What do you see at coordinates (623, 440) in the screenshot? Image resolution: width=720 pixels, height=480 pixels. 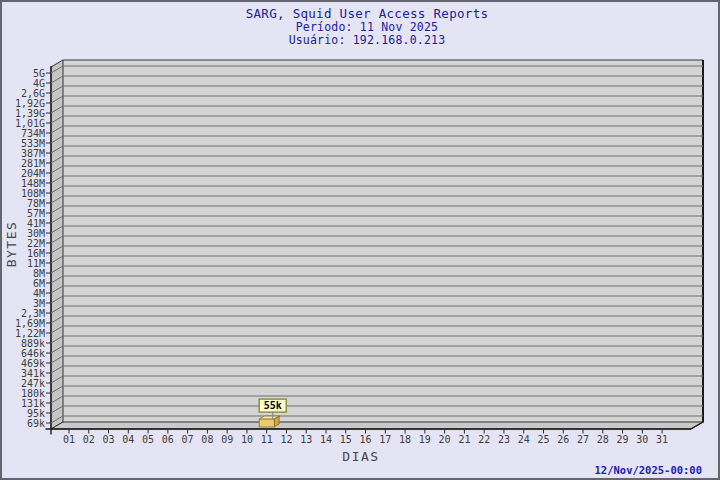 I see `x-tick-label: 29` at bounding box center [623, 440].